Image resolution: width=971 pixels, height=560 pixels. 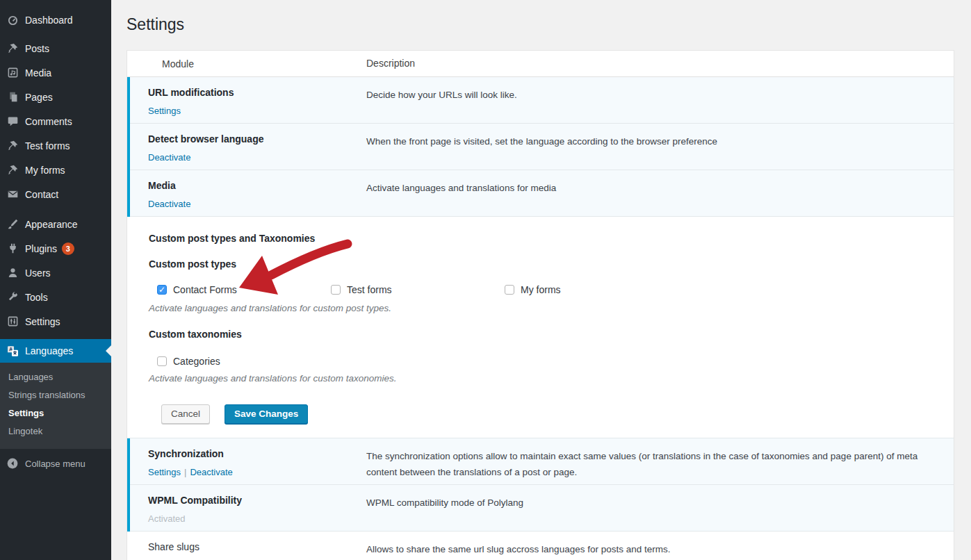 What do you see at coordinates (13, 122) in the screenshot?
I see `comments-icon` at bounding box center [13, 122].